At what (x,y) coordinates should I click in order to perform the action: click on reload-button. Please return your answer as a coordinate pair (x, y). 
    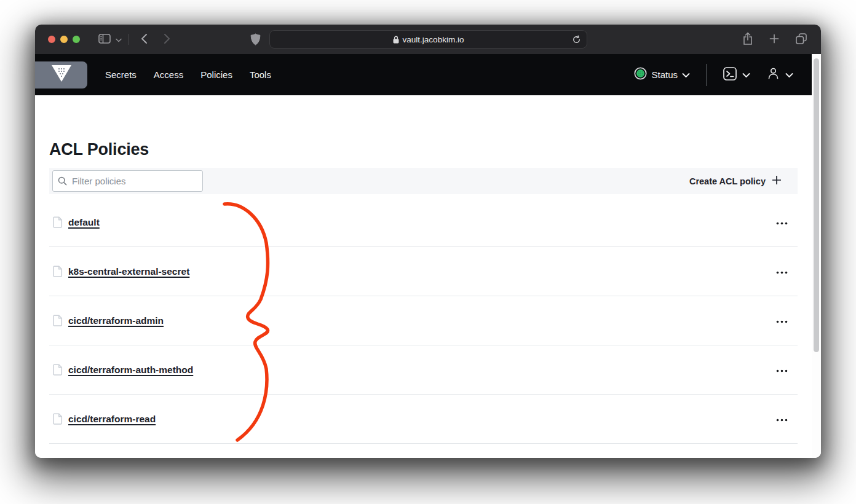
    Looking at the image, I should click on (577, 41).